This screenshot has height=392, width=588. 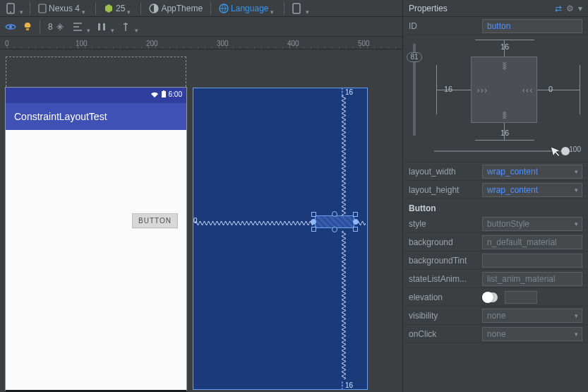 I want to click on visibility-field: none, so click(x=532, y=316).